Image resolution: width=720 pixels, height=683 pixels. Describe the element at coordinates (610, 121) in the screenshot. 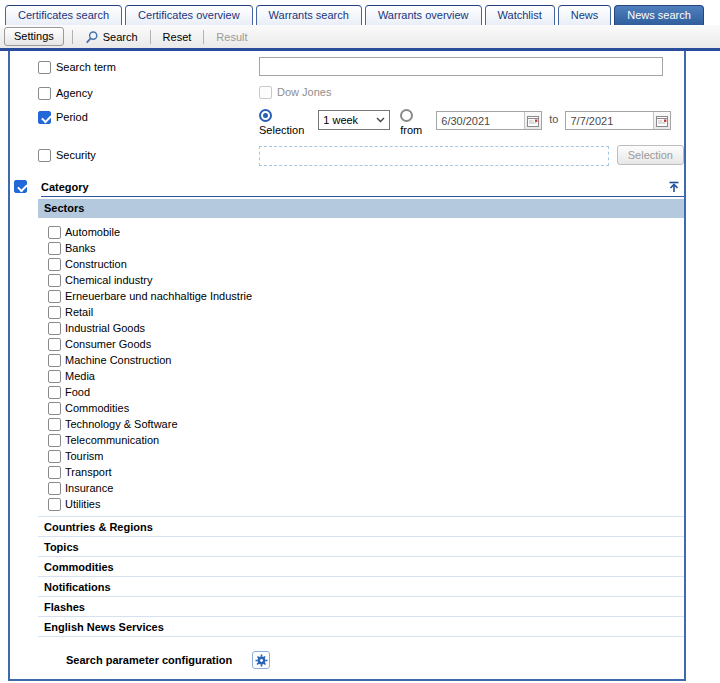

I see `to-date-value: 7/7/2021` at that location.